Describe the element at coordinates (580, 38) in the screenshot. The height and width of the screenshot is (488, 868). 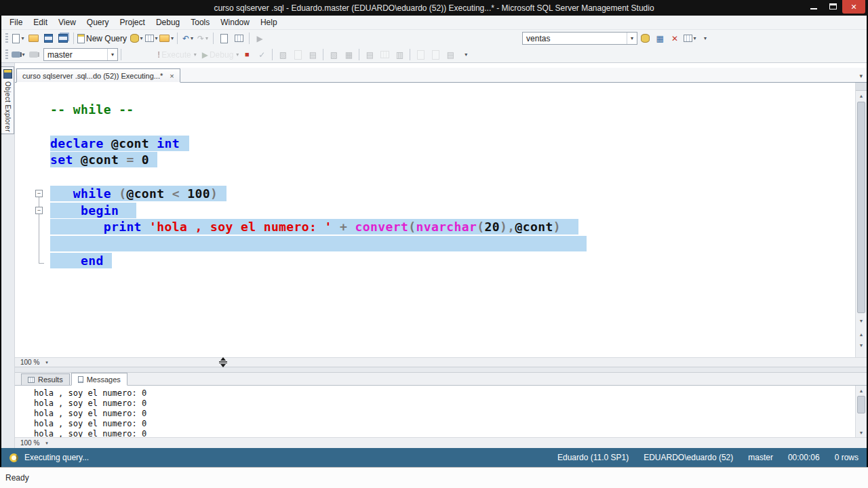
I see `database-selector-combo: ventas ▾` at that location.